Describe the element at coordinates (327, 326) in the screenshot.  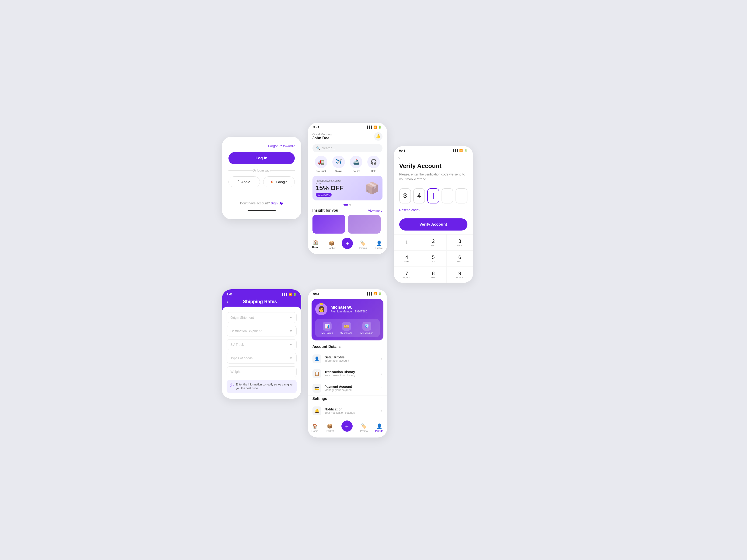
I see `points-icon: 📊` at that location.